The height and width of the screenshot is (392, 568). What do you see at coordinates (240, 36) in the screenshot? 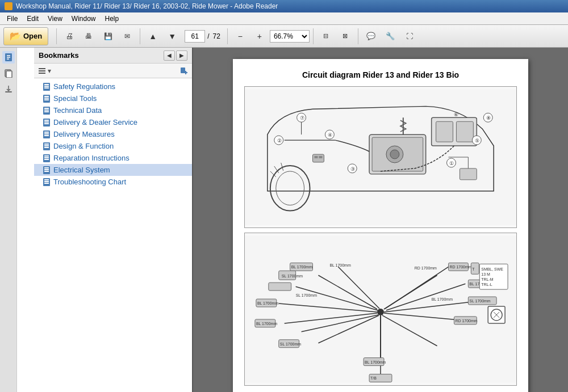
I see `zoom-out-button: −` at bounding box center [240, 36].